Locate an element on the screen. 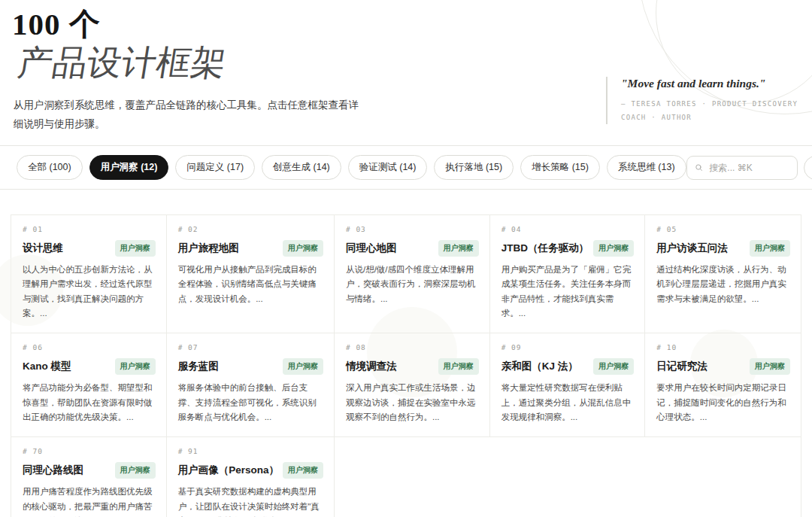 The image size is (812, 517). card-header: 亲和图（KJ 法）用户洞察 is located at coordinates (568, 366).